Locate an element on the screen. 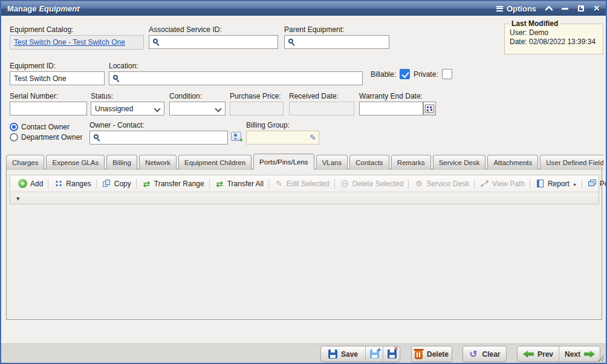  clear-button: Clear is located at coordinates (485, 354).